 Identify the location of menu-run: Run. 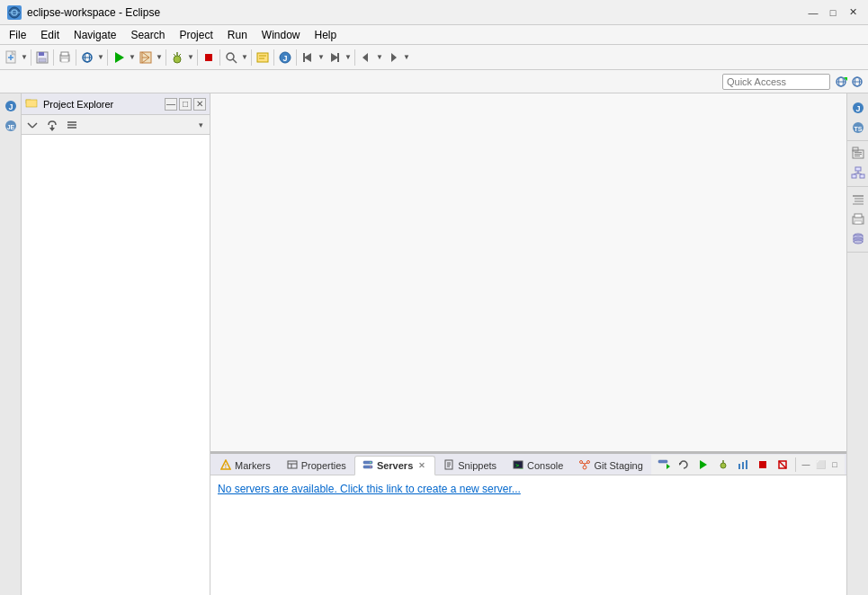
(237, 35).